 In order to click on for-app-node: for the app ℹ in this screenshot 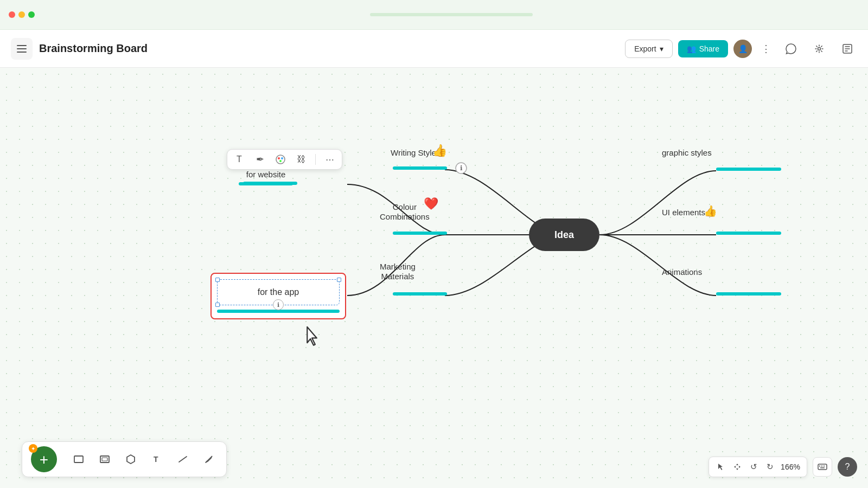, I will do `click(278, 296)`.